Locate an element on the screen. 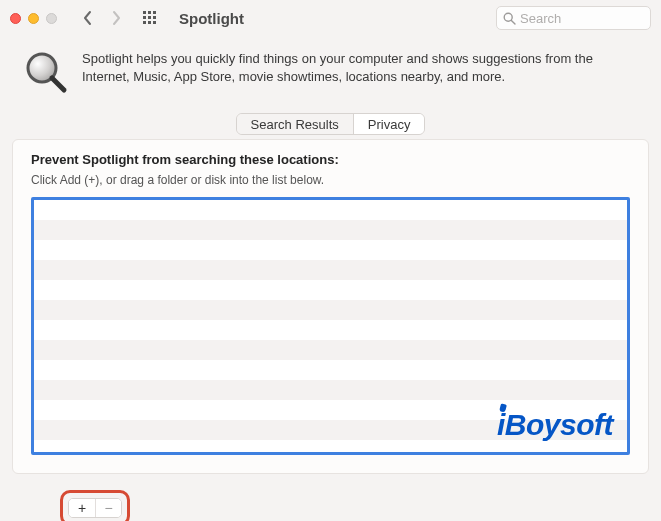 The height and width of the screenshot is (521, 661). tab-privacy: Privacy is located at coordinates (389, 124).